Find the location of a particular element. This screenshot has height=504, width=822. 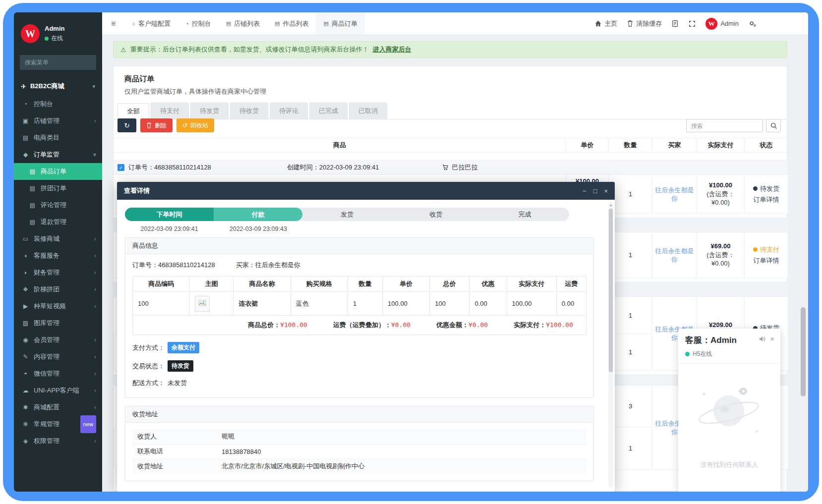

chat-status: H5在线 is located at coordinates (729, 355).